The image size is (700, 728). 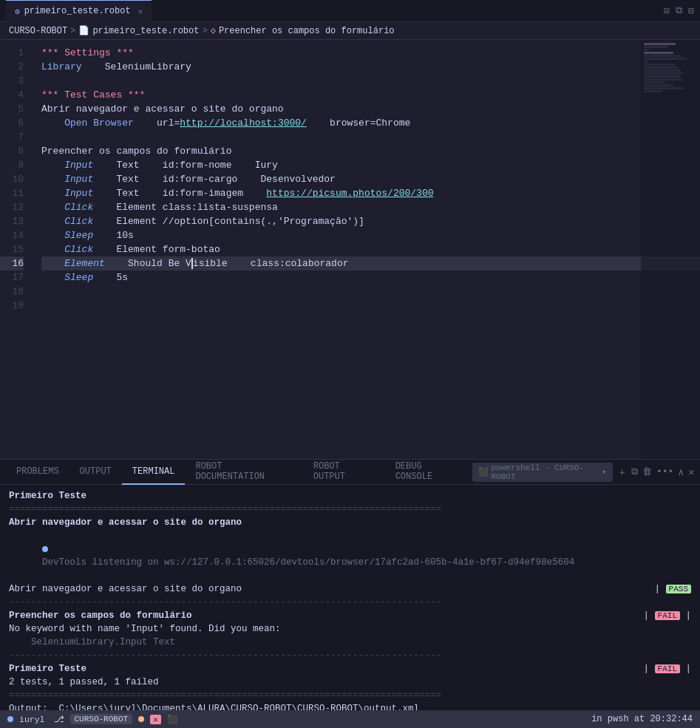 What do you see at coordinates (371, 250) in the screenshot?
I see `code-line-15: Click Element form-botao` at bounding box center [371, 250].